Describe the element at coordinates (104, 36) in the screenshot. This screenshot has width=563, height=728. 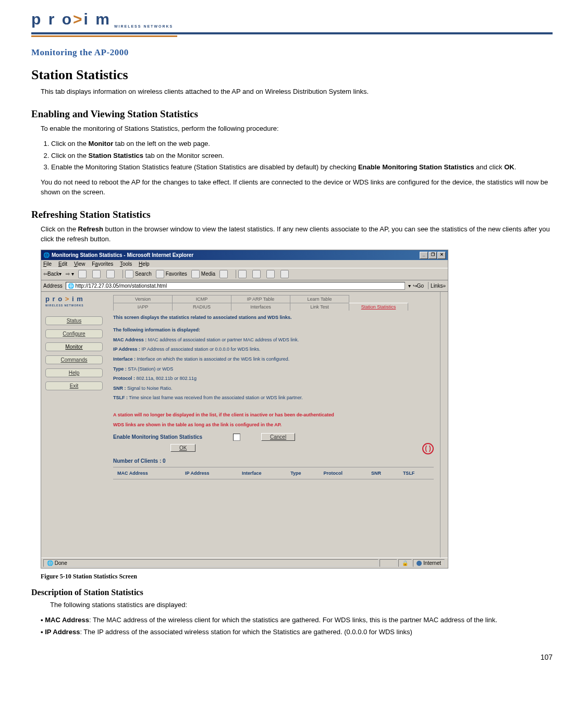
I see `orange-rule` at that location.